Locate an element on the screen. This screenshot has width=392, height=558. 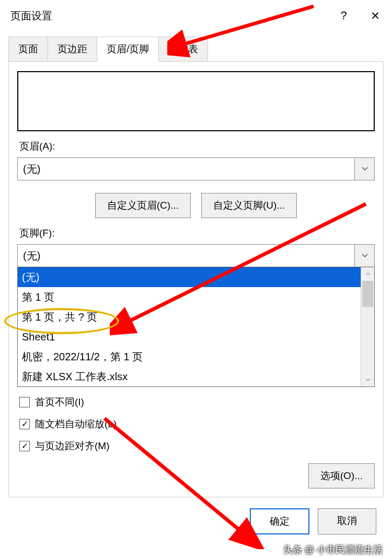
scroll-up-arrow is located at coordinates (368, 274).